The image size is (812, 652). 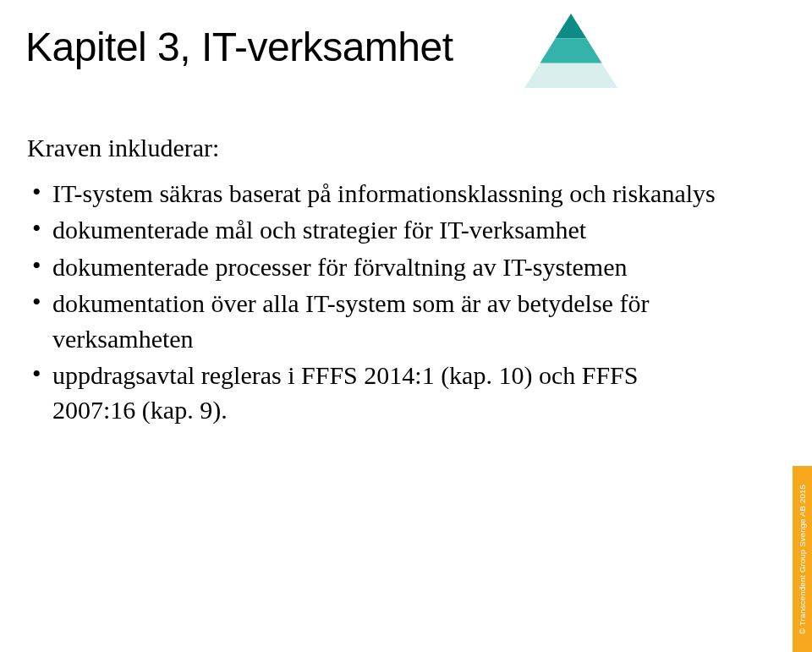 I want to click on pyramid-top, so click(x=572, y=25).